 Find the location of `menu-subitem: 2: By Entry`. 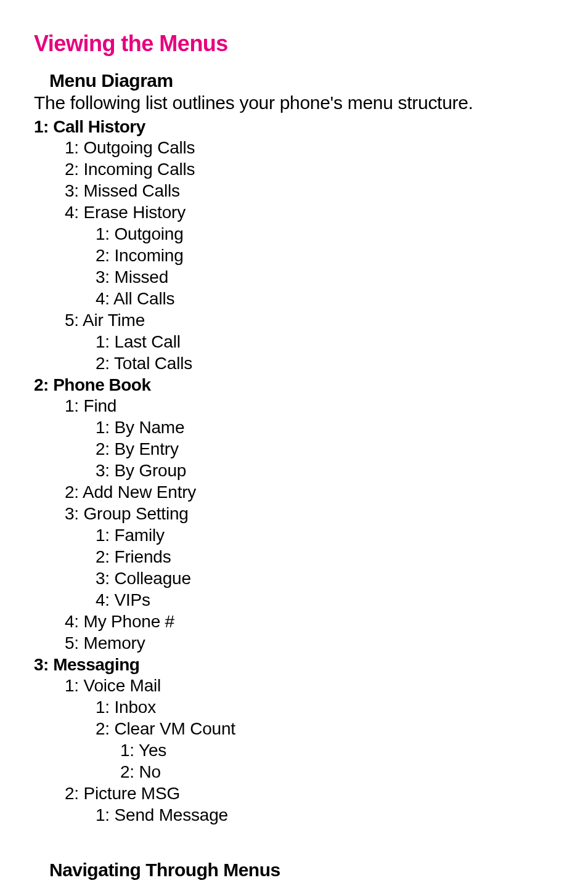

menu-subitem: 2: By Entry is located at coordinates (325, 449).